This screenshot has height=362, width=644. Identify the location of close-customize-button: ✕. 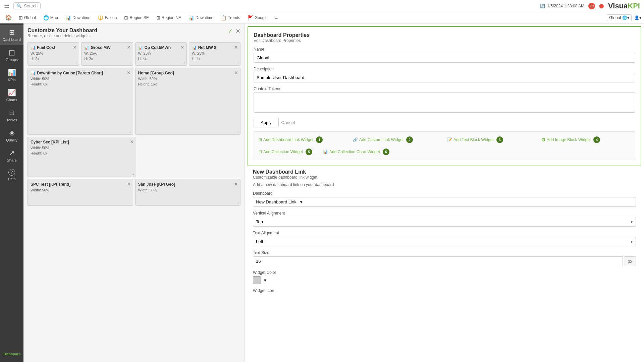
(238, 31).